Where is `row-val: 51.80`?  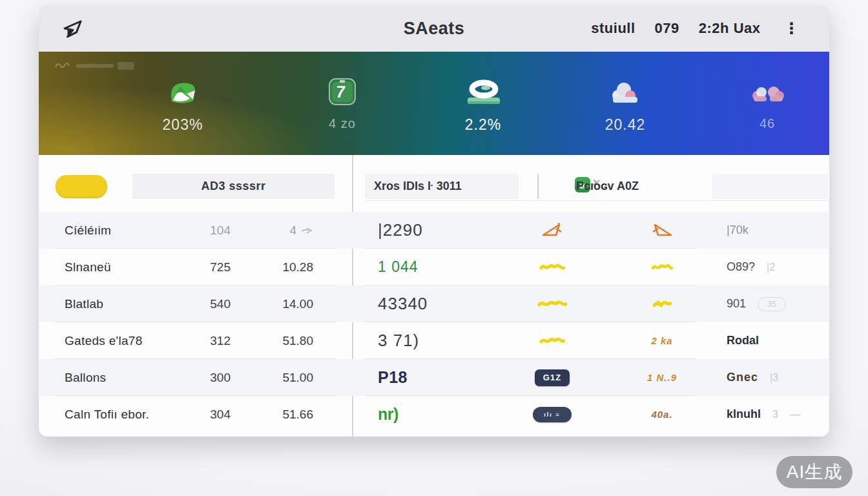 row-val: 51.80 is located at coordinates (298, 341).